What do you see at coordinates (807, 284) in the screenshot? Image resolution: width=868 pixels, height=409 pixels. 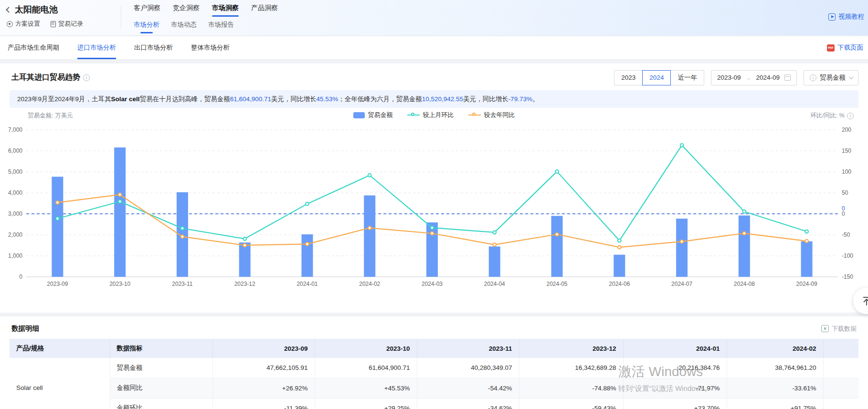 I see `svg-text: 2024-09` at bounding box center [807, 284].